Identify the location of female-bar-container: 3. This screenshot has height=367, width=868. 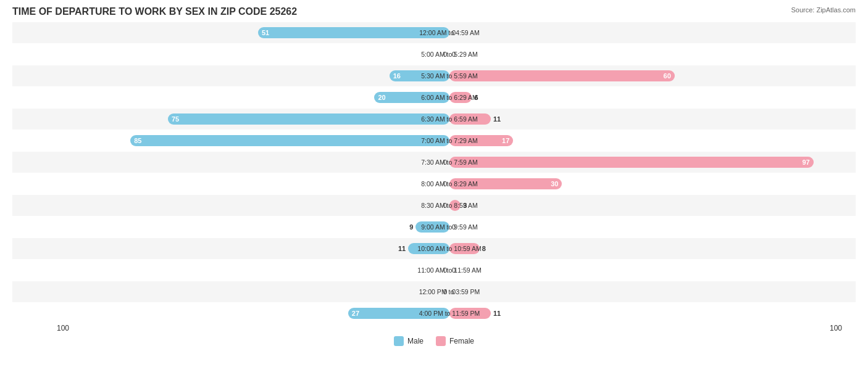
(637, 205).